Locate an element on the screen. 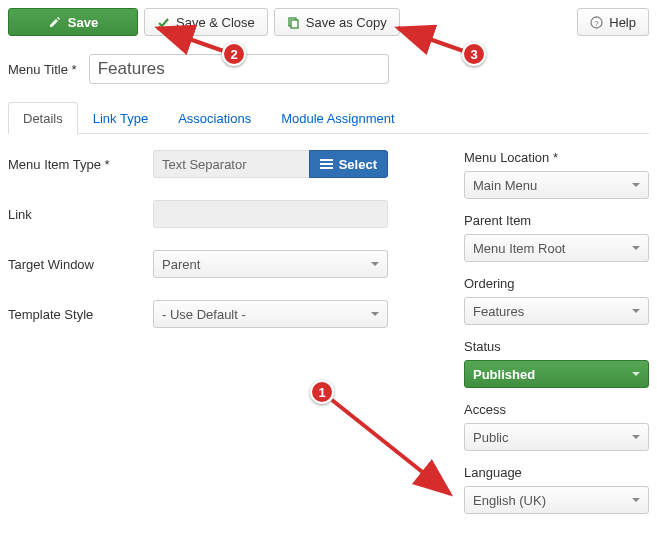 The image size is (657, 538). save-copy-label: Save as Copy is located at coordinates (346, 22).